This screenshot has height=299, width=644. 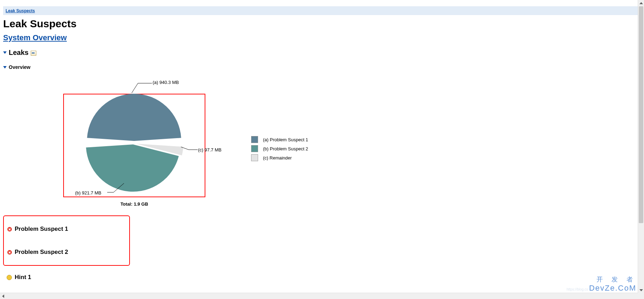 I want to click on callout-b: (b) 921.7 MB, so click(x=88, y=193).